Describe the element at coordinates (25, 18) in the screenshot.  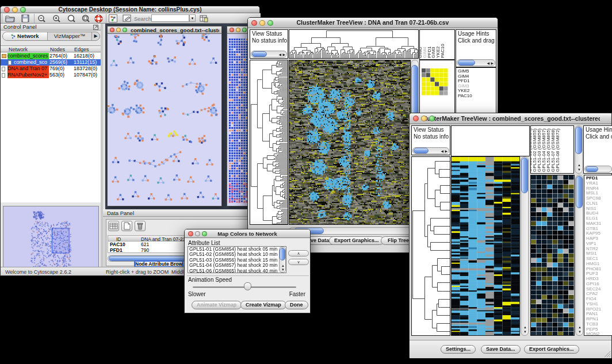
I see `save-icon` at that location.